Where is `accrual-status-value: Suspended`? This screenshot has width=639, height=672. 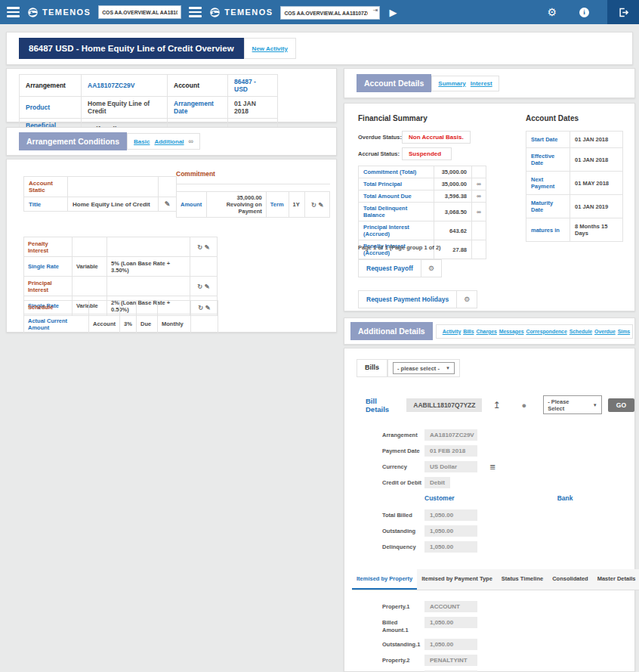 accrual-status-value: Suspended is located at coordinates (427, 154).